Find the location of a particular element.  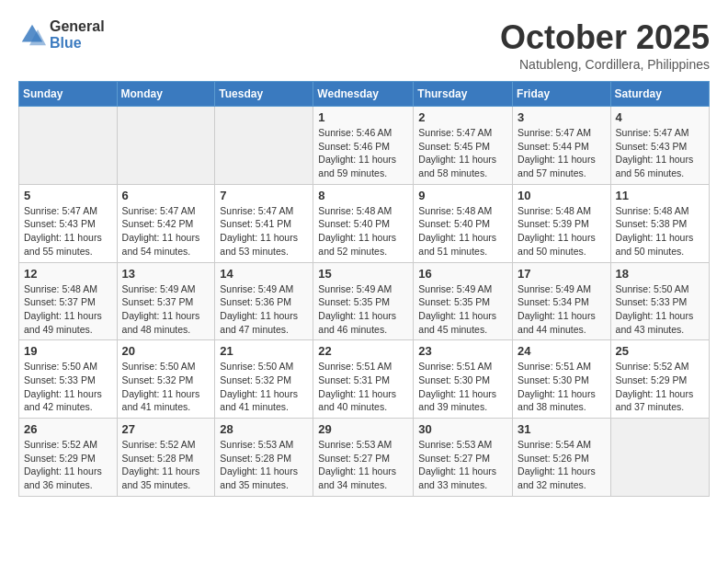

logo: General Blue is located at coordinates (62, 35).